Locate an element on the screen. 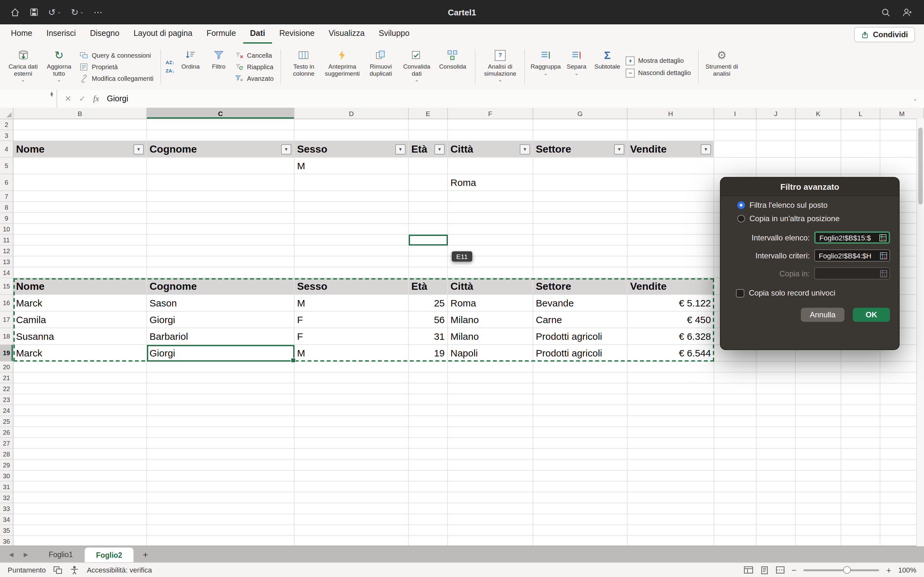  cell-G30 is located at coordinates (580, 476).